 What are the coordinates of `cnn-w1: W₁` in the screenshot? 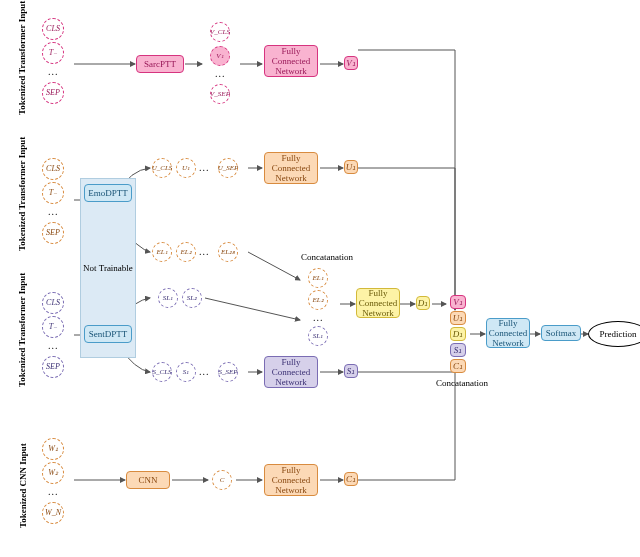 It's located at (53, 449).